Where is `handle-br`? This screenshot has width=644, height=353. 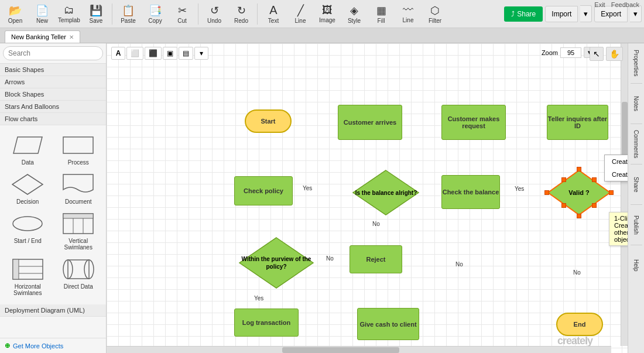 handle-br is located at coordinates (594, 205).